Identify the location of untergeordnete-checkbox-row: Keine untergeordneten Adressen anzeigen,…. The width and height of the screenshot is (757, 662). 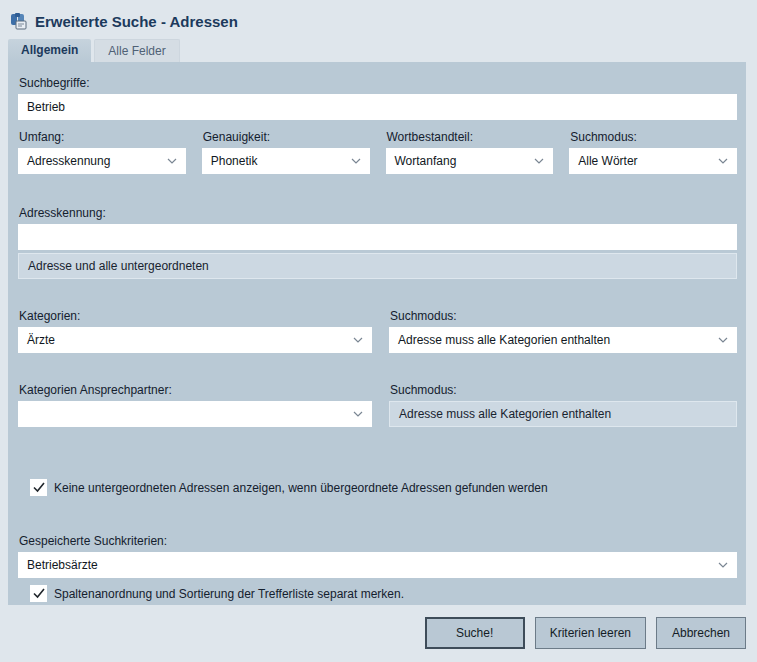
(384, 488).